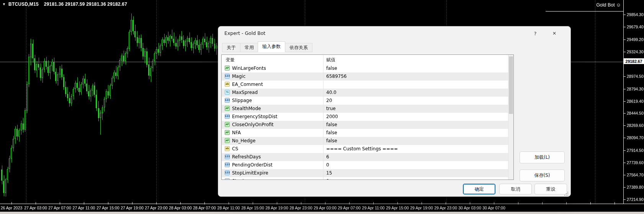  Describe the element at coordinates (542, 176) in the screenshot. I see `save-button: 保存(S)` at that location.